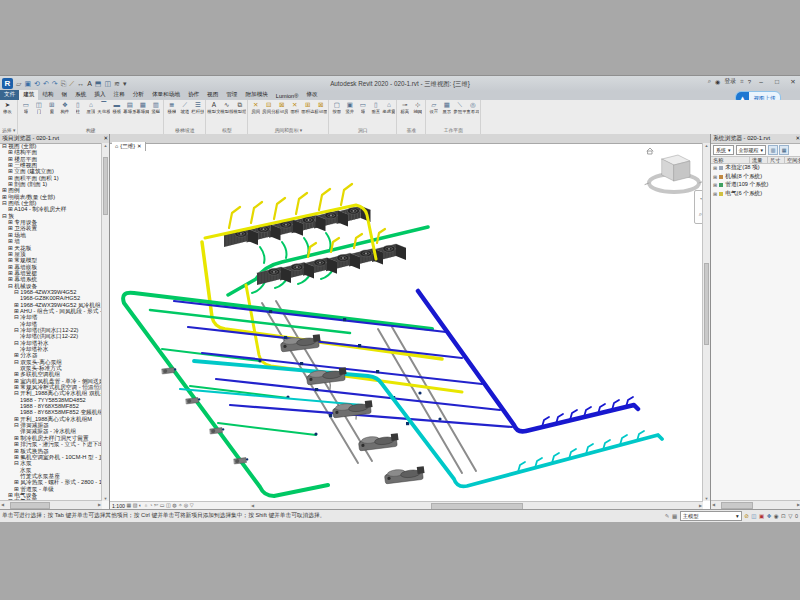  I want to click on system-browser-header: 系统浏览器 - 020-1.rvt ✕, so click(756, 139).